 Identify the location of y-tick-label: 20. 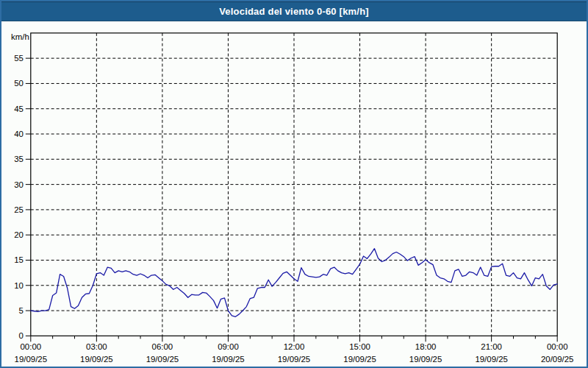
(19, 235).